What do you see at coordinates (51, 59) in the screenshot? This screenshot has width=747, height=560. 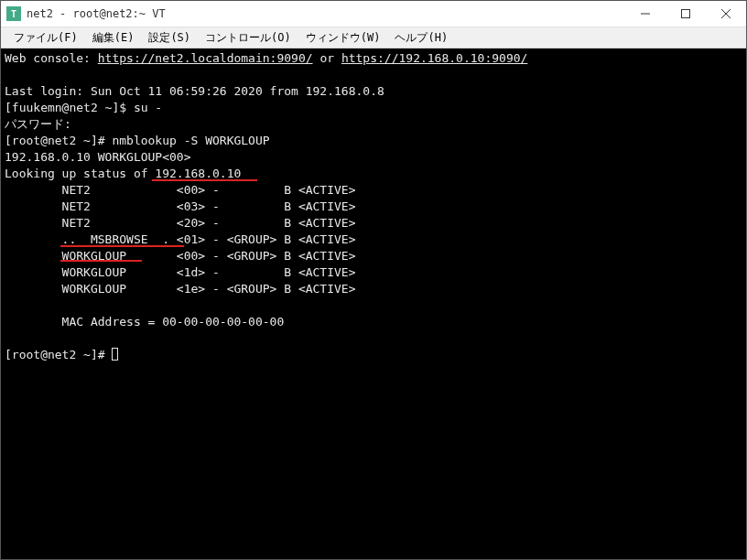 I see `webconsole-label: Web console:` at bounding box center [51, 59].